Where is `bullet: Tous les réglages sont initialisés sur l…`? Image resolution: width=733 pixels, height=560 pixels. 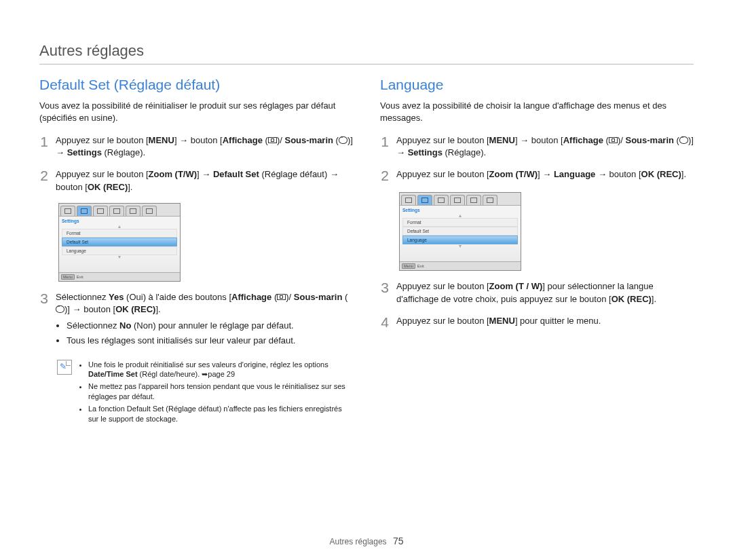 bullet: Tous les réglages sont initialisés sur l… is located at coordinates (210, 341).